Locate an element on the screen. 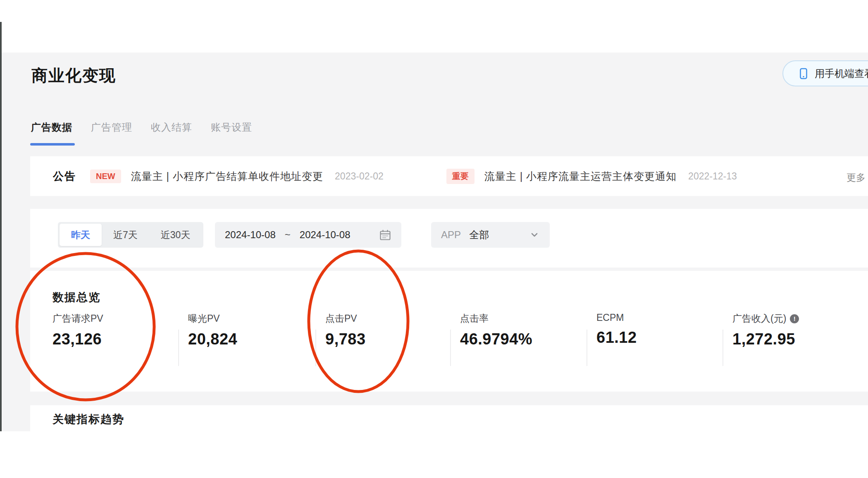 The width and height of the screenshot is (868, 478). announcement-more-link: 更多 is located at coordinates (856, 178).